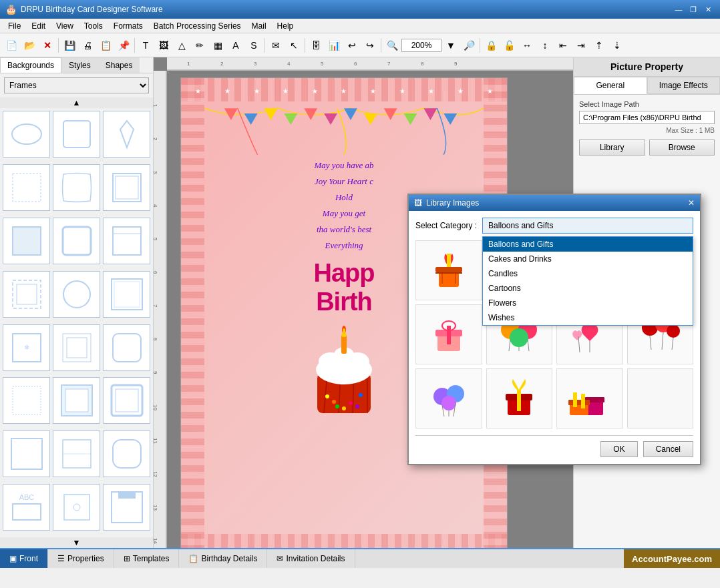 This screenshot has width=720, height=588. I want to click on cat-option-balloons: Balloons and Gifts, so click(588, 244).